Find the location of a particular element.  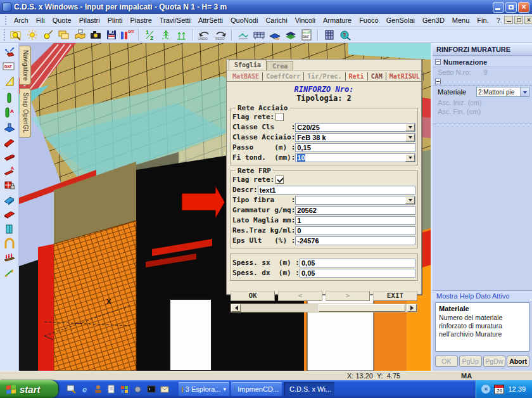

mesh-gen-icon is located at coordinates (243, 35).